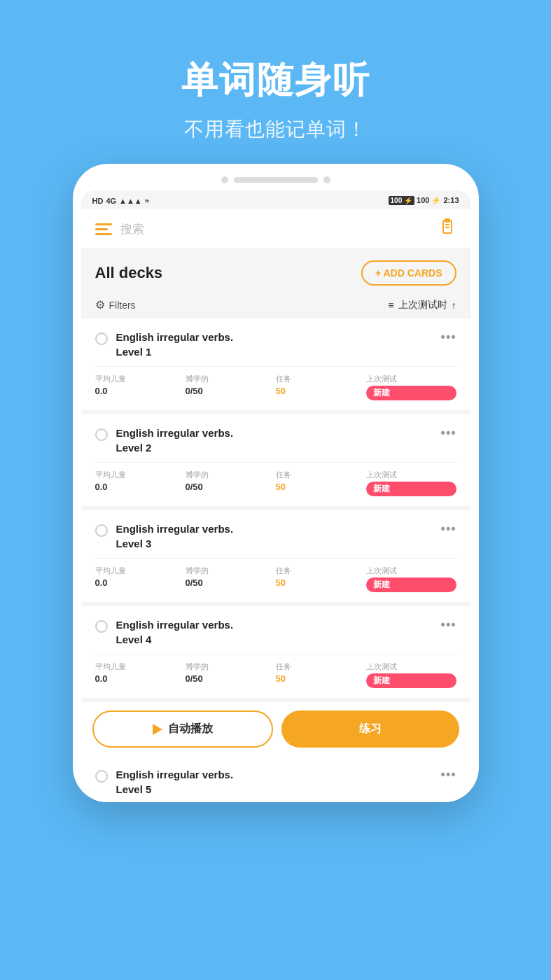 Image resolution: width=551 pixels, height=980 pixels. What do you see at coordinates (147, 201) in the screenshot?
I see `wifi-icon: ≈` at bounding box center [147, 201].